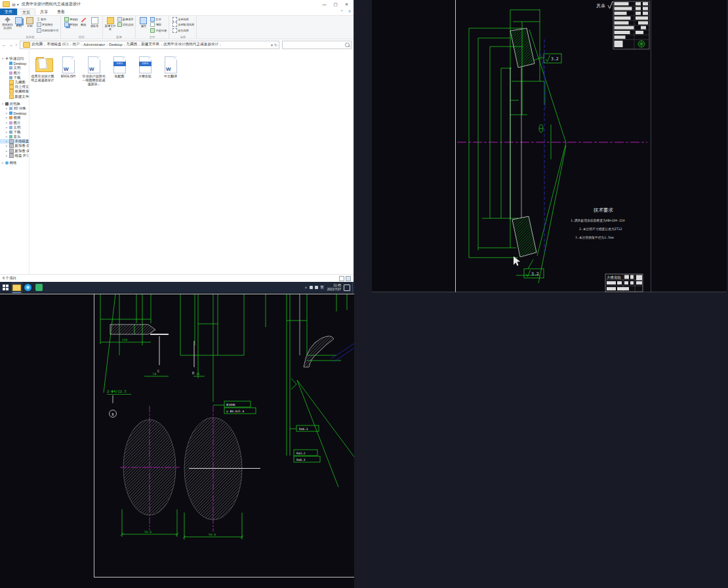 The width and height of the screenshot is (728, 588). What do you see at coordinates (14, 113) in the screenshot?
I see `sidebar-item-desktop: ▸Desktop` at bounding box center [14, 113].